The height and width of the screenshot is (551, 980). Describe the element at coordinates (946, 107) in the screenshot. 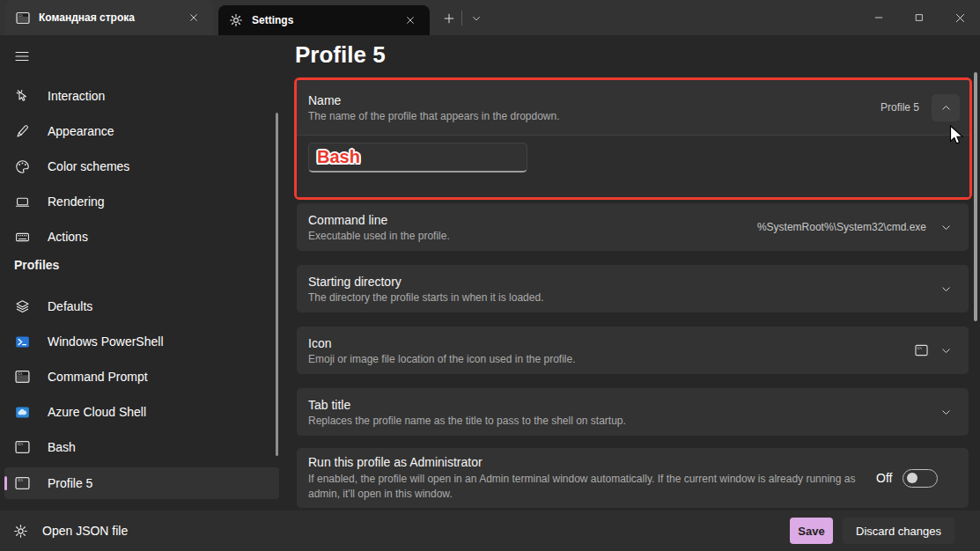

I see `collapse-expander-button` at that location.